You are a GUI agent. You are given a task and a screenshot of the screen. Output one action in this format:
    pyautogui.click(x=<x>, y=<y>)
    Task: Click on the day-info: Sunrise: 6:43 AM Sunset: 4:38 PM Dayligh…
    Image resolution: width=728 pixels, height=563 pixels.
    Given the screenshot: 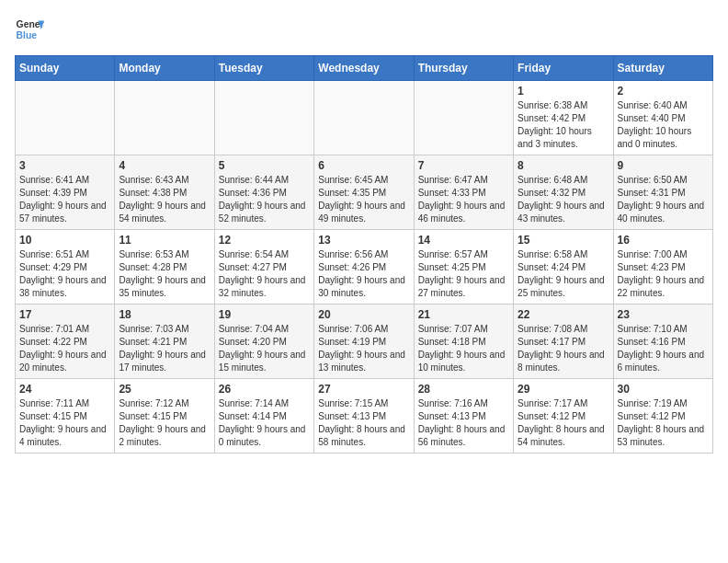 What is the action you would take?
    pyautogui.click(x=164, y=200)
    